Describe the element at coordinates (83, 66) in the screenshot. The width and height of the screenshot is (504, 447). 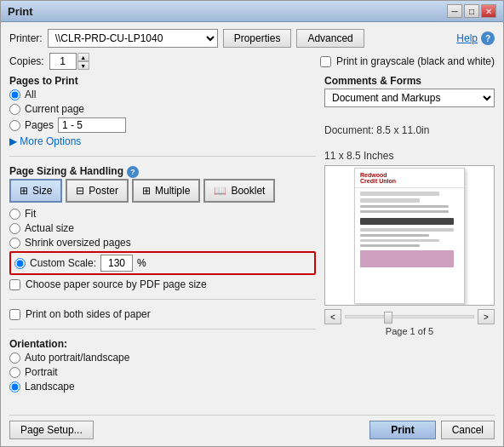
I see `copies-down-button: ▼` at that location.